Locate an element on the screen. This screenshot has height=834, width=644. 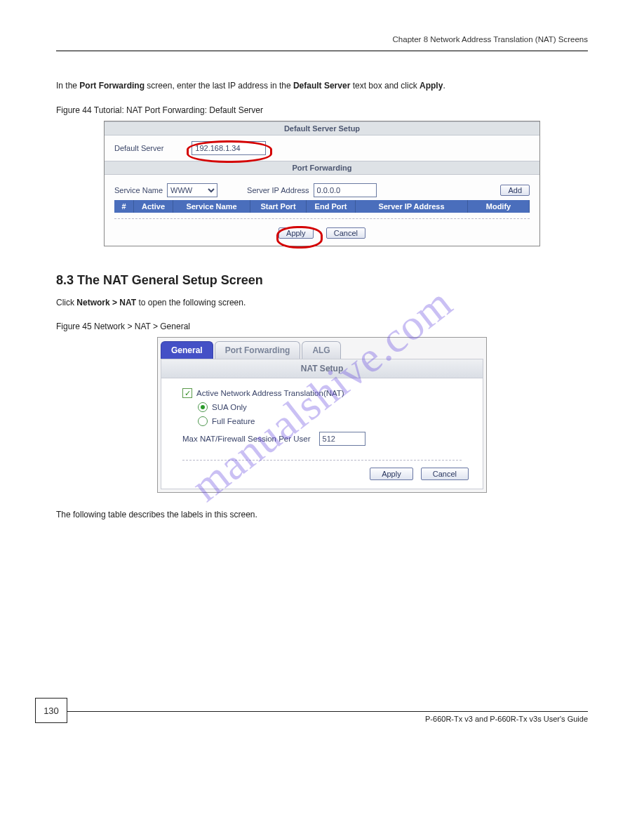
apply-button-2: Apply is located at coordinates (391, 474).